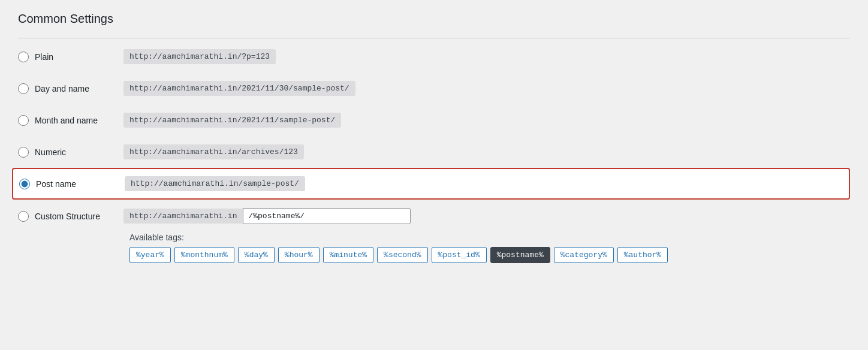 The width and height of the screenshot is (868, 350). What do you see at coordinates (67, 184) in the screenshot?
I see `post-name-label: Post name` at bounding box center [67, 184].